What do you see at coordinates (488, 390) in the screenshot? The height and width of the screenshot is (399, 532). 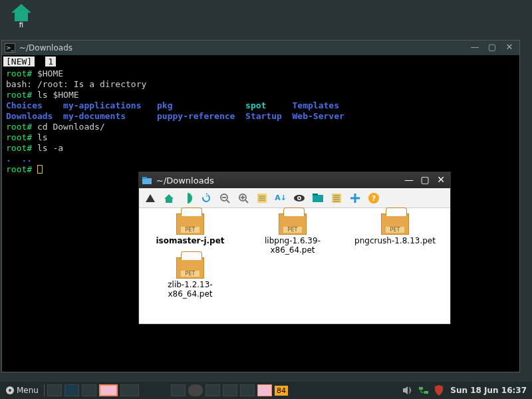 I see `taskbar-clock: Sun 18 Jun 16:37` at bounding box center [488, 390].